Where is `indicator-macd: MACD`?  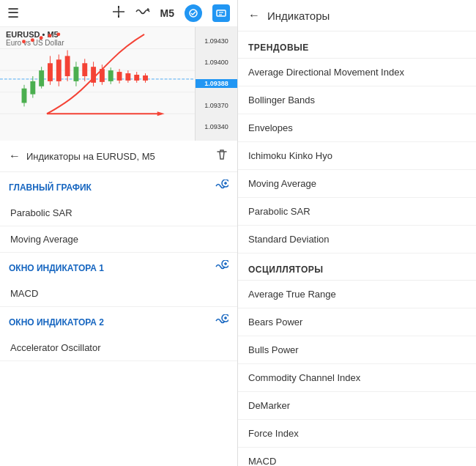 indicator-macd: MACD is located at coordinates (119, 294).